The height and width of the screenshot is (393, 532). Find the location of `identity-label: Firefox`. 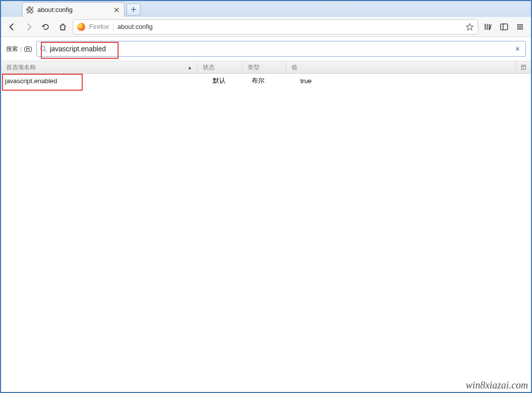

identity-label: Firefox is located at coordinates (99, 27).